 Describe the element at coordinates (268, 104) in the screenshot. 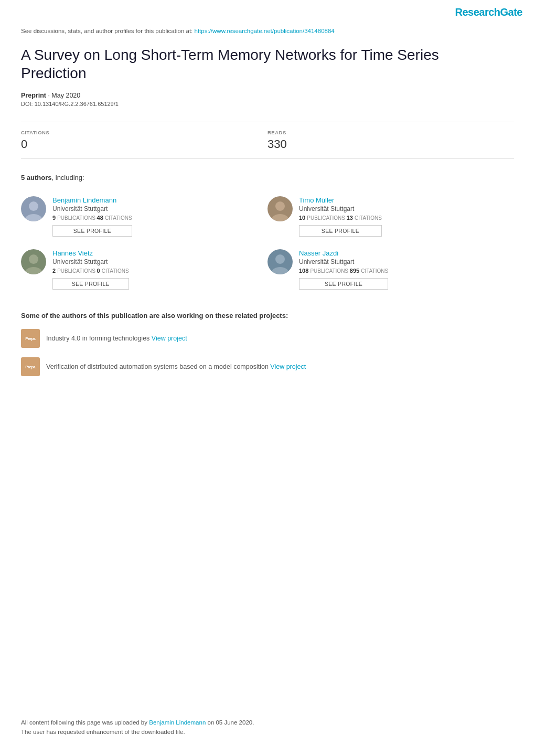

I see `doi-info: DOI: 10.13140/RG.2.2.36761.65129/1` at that location.